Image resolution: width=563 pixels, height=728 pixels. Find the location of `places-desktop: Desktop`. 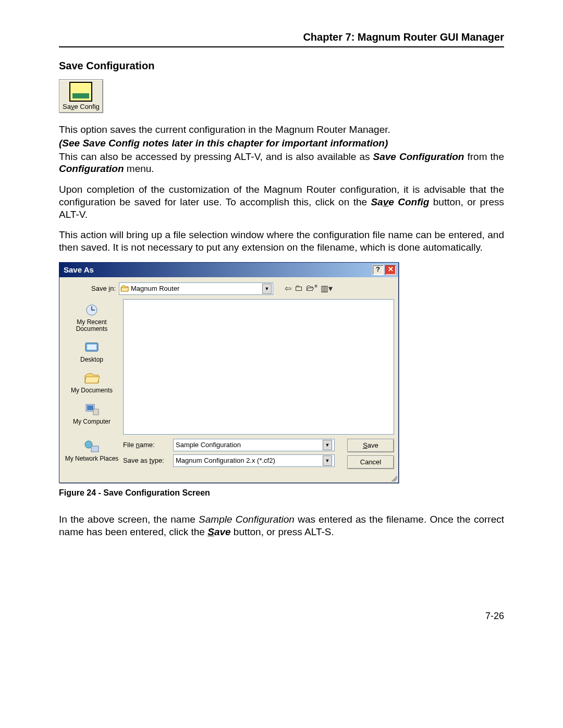

places-desktop: Desktop is located at coordinates (92, 351).